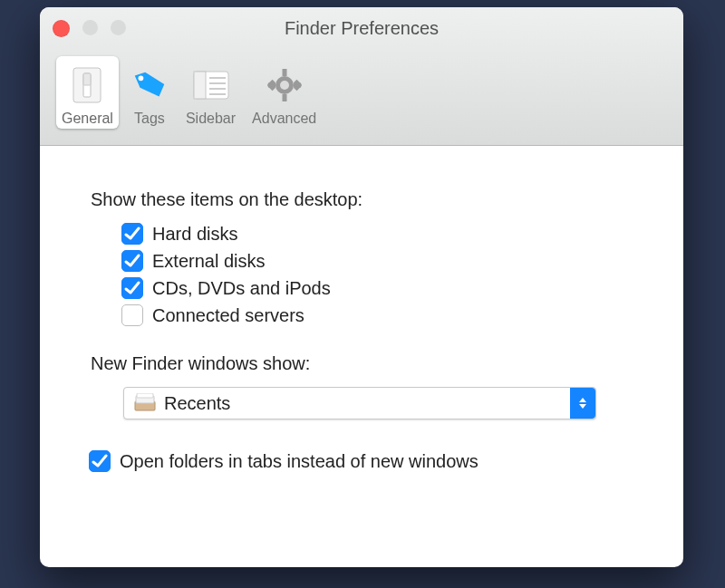 This screenshot has height=588, width=725. What do you see at coordinates (360, 461) in the screenshot?
I see `checkbox-open-in-tabs: Open folders in tabs instead of new wind…` at bounding box center [360, 461].